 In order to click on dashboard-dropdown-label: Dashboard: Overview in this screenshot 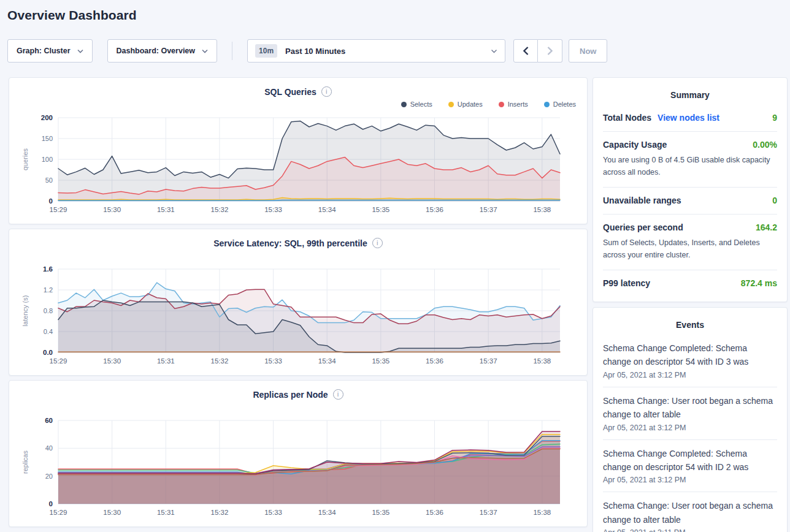, I will do `click(156, 51)`.